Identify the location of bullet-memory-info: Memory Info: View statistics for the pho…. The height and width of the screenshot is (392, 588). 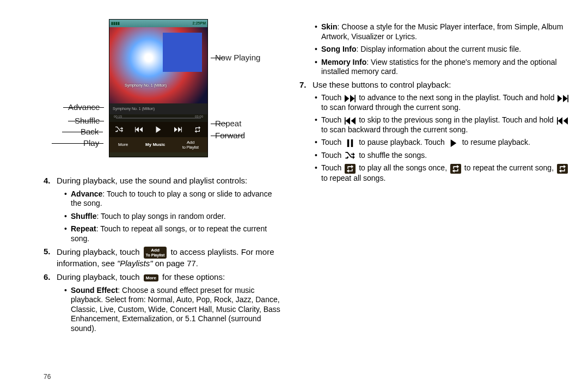
(443, 68).